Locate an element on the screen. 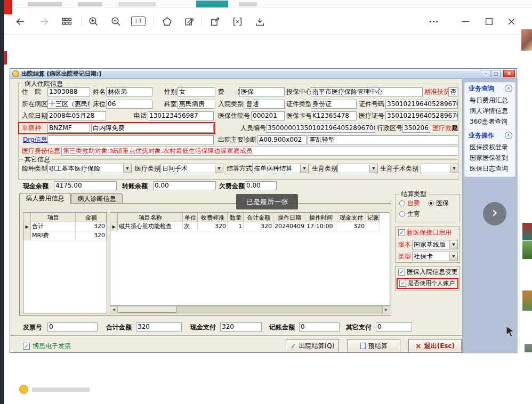 The width and height of the screenshot is (532, 404). header-cell: 记账 is located at coordinates (373, 217).